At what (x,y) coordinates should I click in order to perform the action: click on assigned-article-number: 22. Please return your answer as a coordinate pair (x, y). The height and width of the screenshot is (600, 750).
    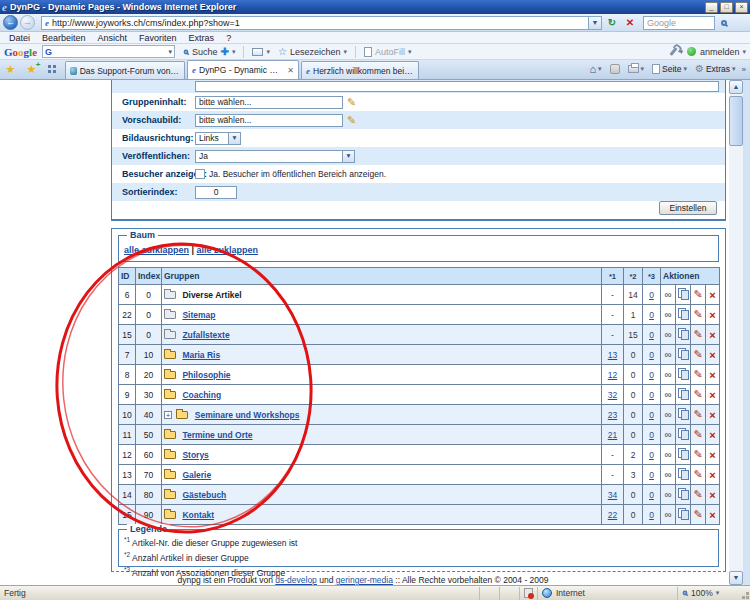
    Looking at the image, I should click on (613, 515).